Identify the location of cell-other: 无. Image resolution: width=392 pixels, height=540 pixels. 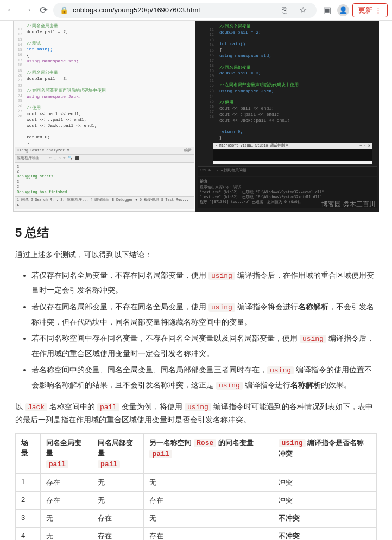
(208, 483).